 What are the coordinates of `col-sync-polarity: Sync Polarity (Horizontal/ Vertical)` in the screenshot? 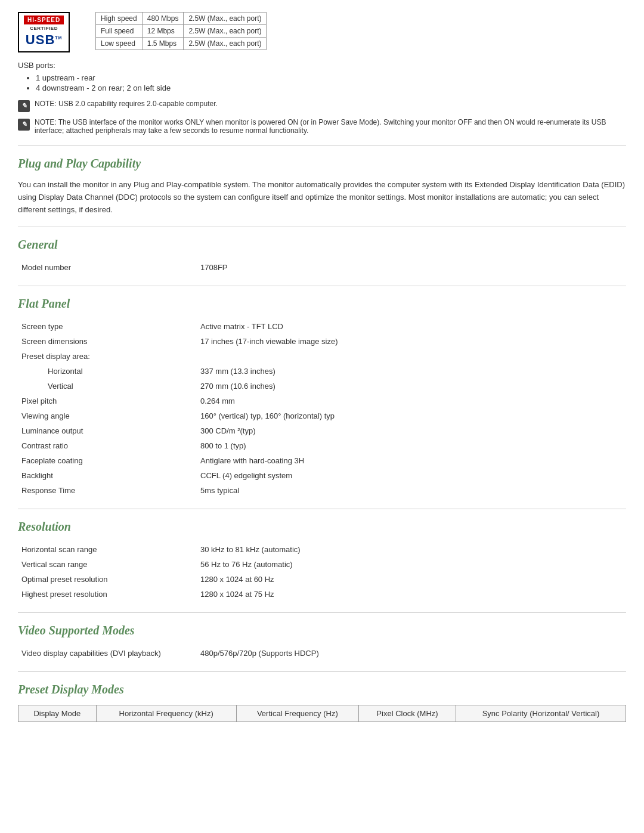 It's located at (540, 714).